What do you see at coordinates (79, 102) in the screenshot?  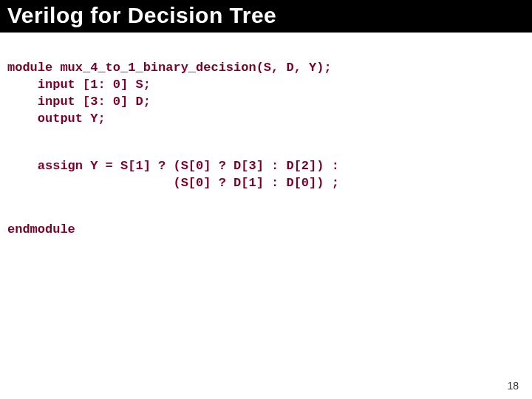 I see `code-line-3: input [3: 0] D;` at bounding box center [79, 102].